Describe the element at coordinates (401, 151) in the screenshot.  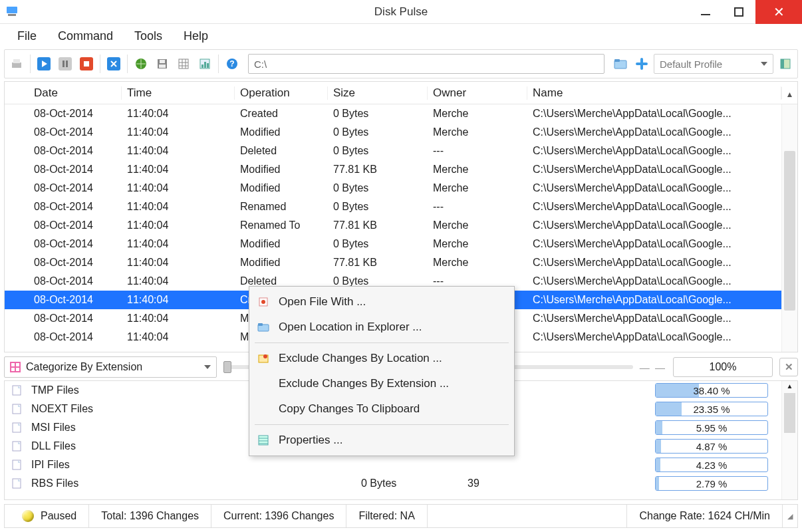
I see `table-row: 08-Oct-201411:40:04Deleted0 Bytes---C:\U…` at that location.